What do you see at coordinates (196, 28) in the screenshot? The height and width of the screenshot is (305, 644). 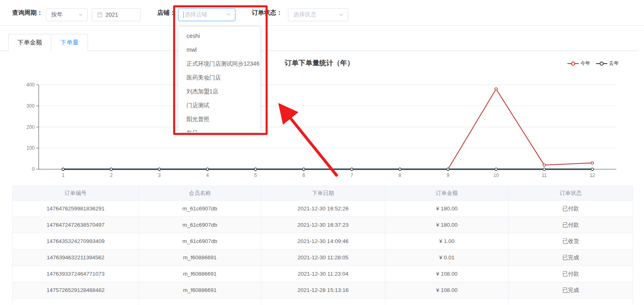 I see `popper-arrow` at bounding box center [196, 28].